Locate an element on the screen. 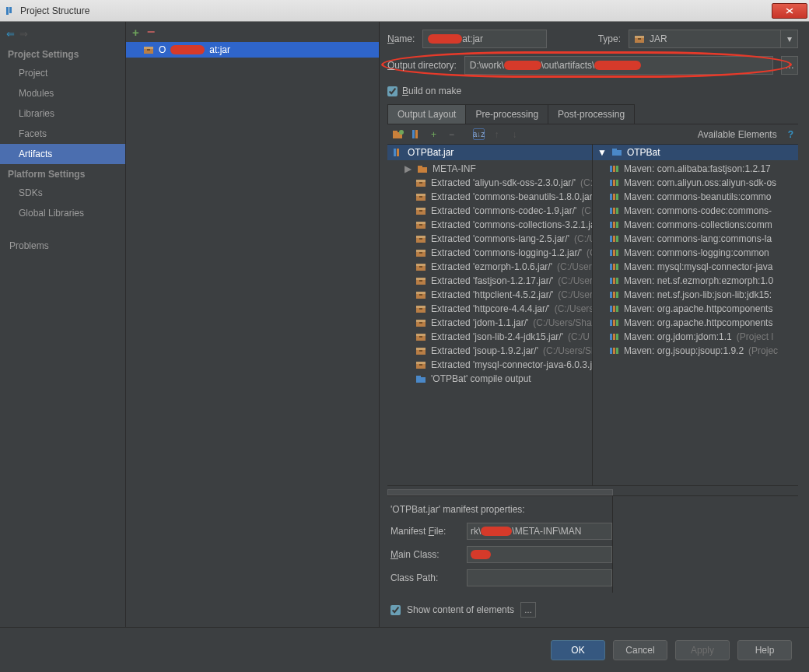  main-class-field is located at coordinates (540, 555).